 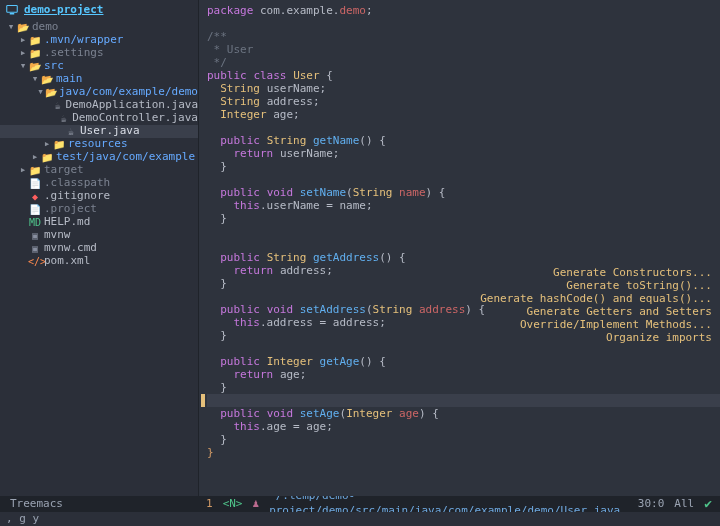 What do you see at coordinates (360, 519) in the screenshot?
I see `minibuffer: , g y` at bounding box center [360, 519].